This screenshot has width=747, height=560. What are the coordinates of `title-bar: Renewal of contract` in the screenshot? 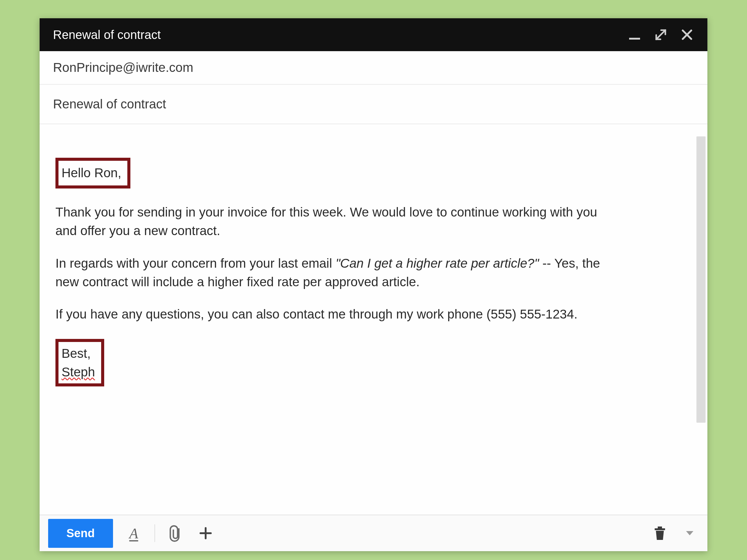 It's located at (374, 35).